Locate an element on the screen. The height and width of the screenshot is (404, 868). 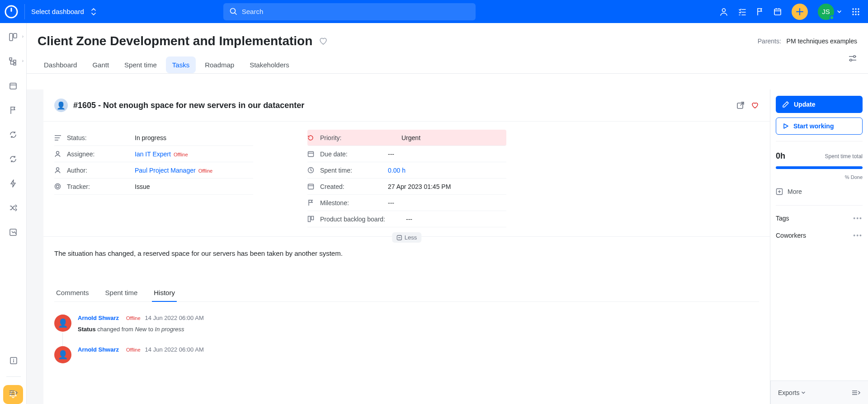
sync-icon is located at coordinates (13, 159).